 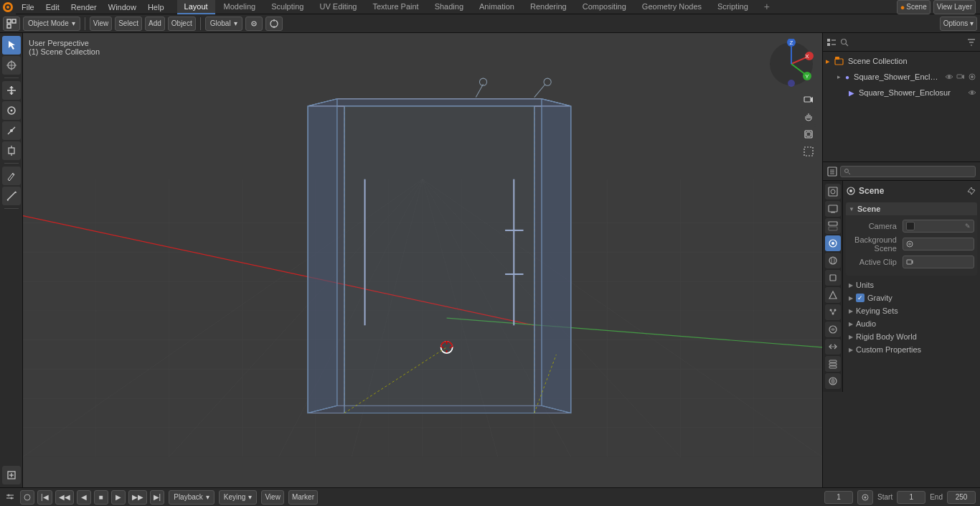 I want to click on hand-pan-btn, so click(x=809, y=117).